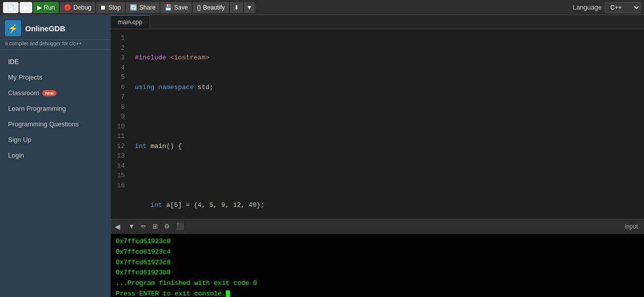 The width and height of the screenshot is (644, 297). What do you see at coordinates (121, 124) in the screenshot?
I see `line-numbers: 12345 678910 1112131415 16` at bounding box center [121, 124].